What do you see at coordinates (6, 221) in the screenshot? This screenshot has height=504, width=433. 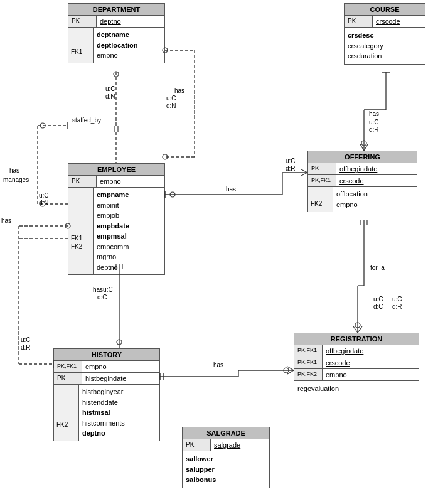 I see `label-has-far: has` at bounding box center [6, 221].